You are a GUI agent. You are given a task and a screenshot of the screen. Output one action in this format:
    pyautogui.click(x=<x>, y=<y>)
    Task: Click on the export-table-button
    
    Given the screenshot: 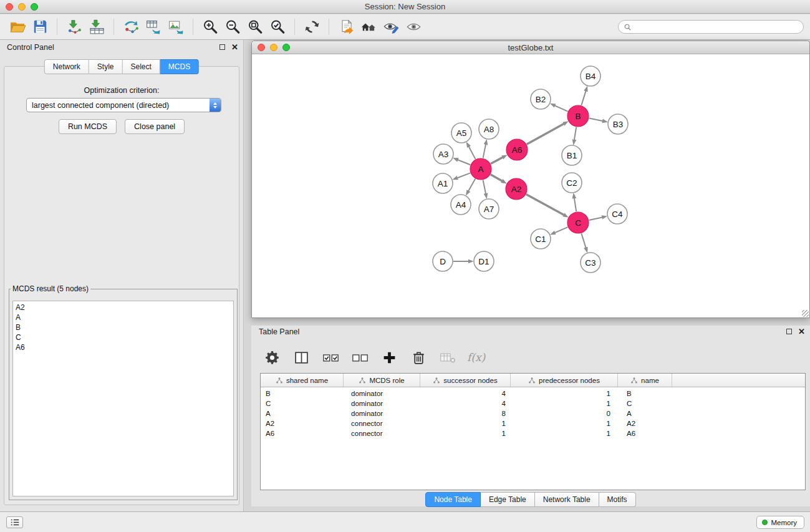 What is the action you would take?
    pyautogui.click(x=153, y=27)
    